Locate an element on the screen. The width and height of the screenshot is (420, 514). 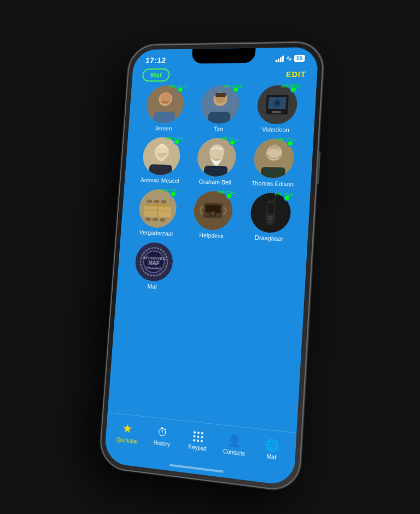
contact-item-thomas: OFF CALL Thomas Edison is located at coordinates (274, 163).